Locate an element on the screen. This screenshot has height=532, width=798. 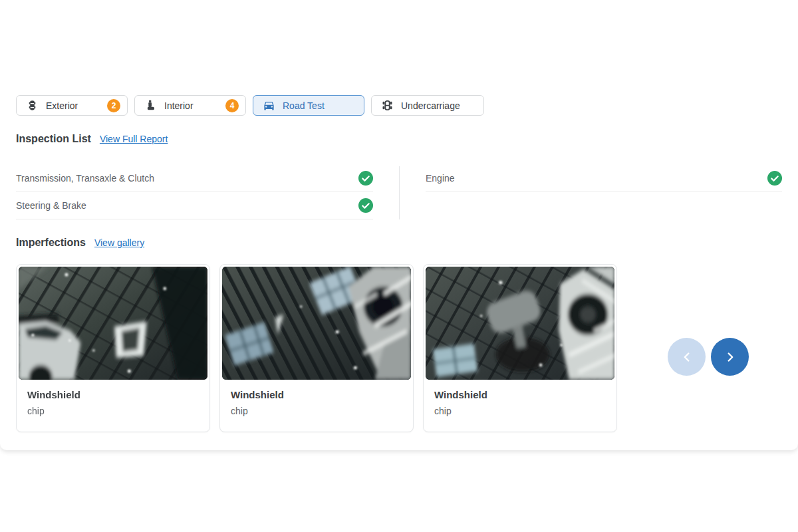
chevron-right-icon is located at coordinates (730, 357).